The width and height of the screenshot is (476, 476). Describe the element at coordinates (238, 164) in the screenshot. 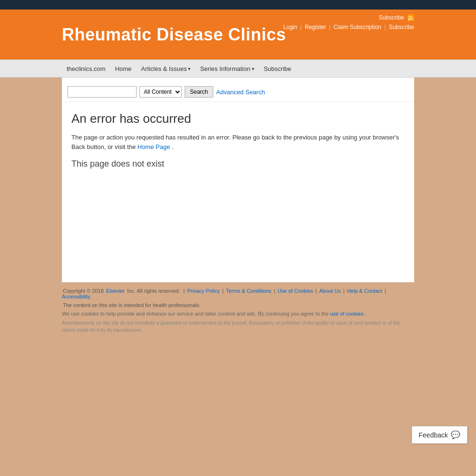

I see `page-not-exist-text: This page does not exist` at that location.